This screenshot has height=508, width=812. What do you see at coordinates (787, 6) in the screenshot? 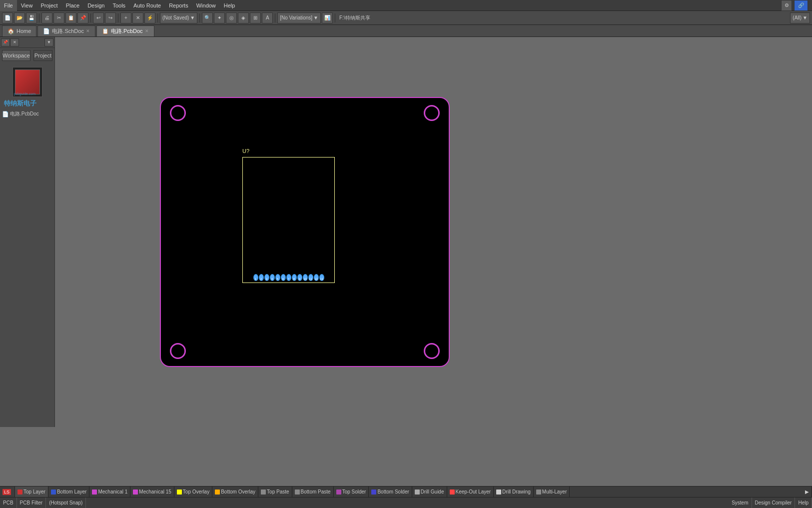
I see `toolbar-extra-1: ⚙` at bounding box center [787, 6].